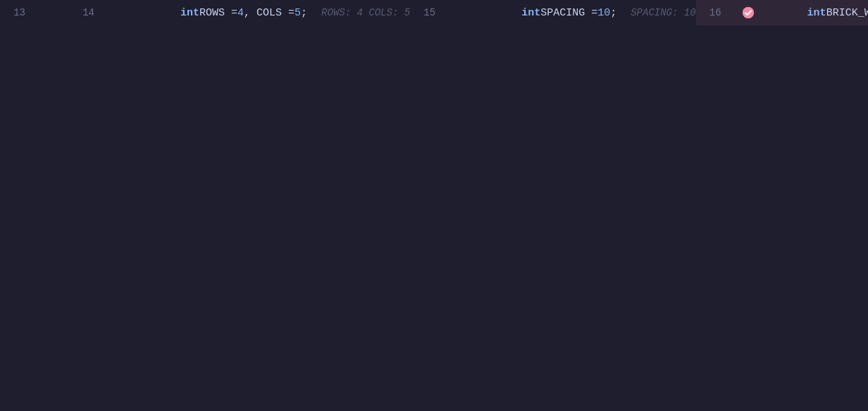  What do you see at coordinates (714, 13) in the screenshot?
I see `line-number: 16` at bounding box center [714, 13].